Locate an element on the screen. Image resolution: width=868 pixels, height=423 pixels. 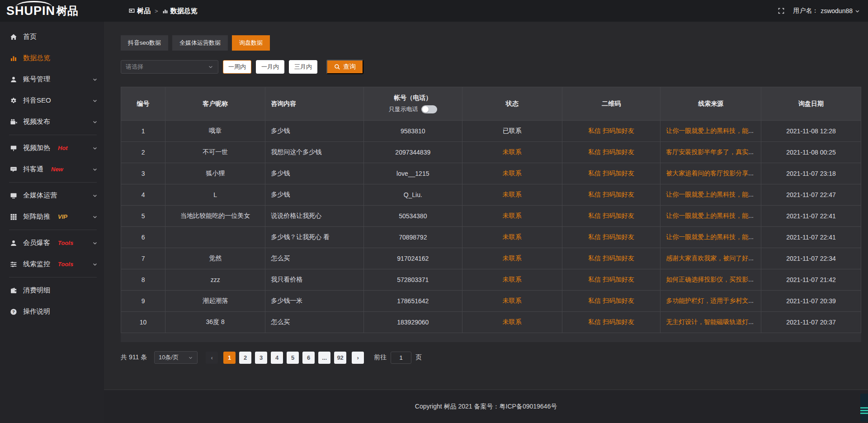
page-button-4: 4 is located at coordinates (277, 358).